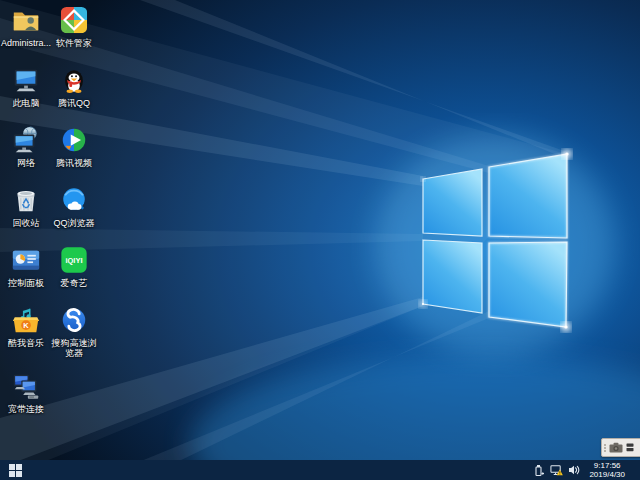 The width and height of the screenshot is (640, 480). I want to click on desktop-icon-control-panel: 控制面板, so click(26, 266).